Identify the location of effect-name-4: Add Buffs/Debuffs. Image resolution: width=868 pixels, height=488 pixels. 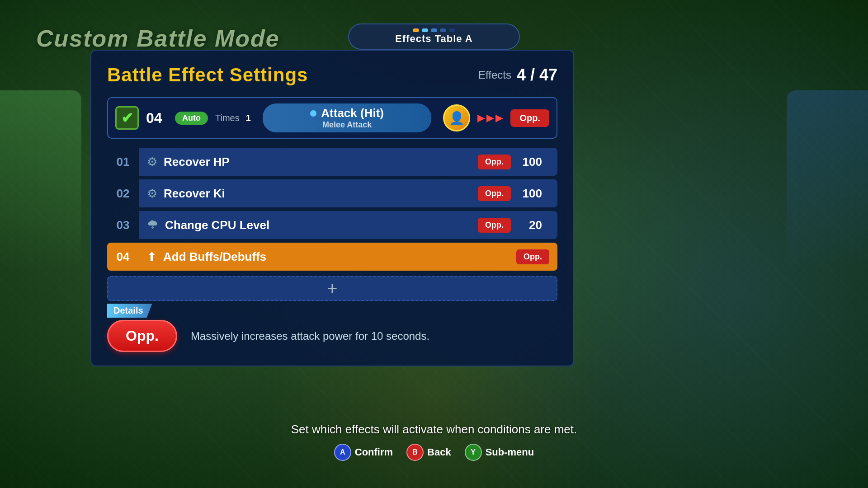
(336, 257).